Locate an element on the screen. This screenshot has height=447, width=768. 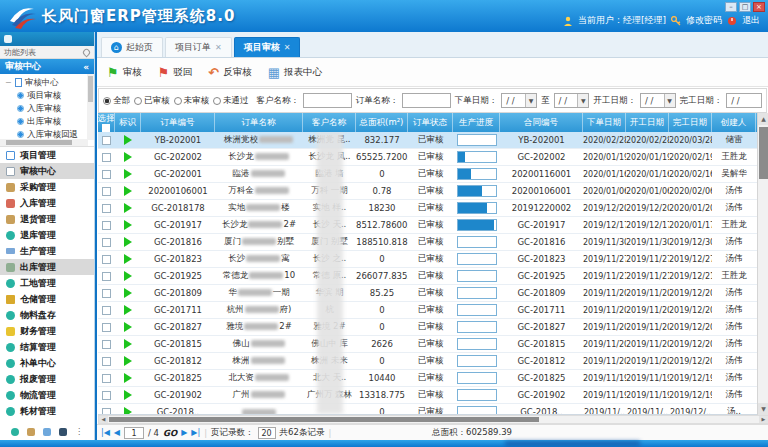
maximize-button: □ is located at coordinates (745, 7).